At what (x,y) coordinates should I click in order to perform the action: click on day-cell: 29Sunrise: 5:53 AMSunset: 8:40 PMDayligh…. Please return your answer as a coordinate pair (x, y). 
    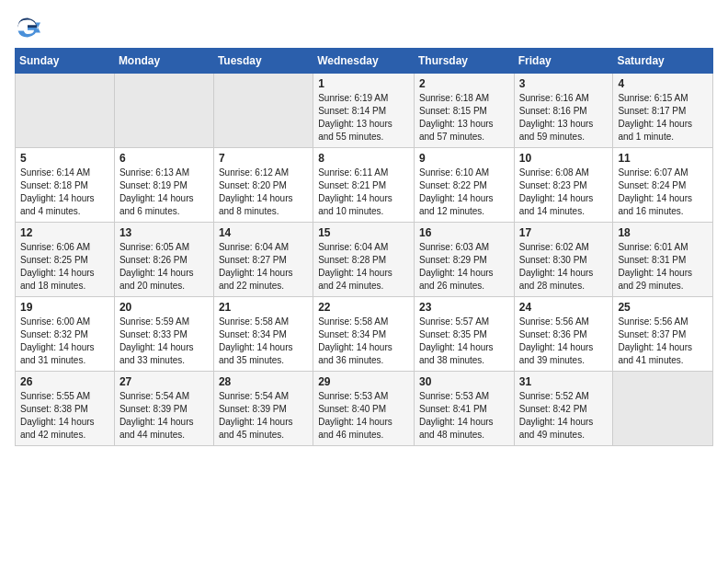
    Looking at the image, I should click on (364, 408).